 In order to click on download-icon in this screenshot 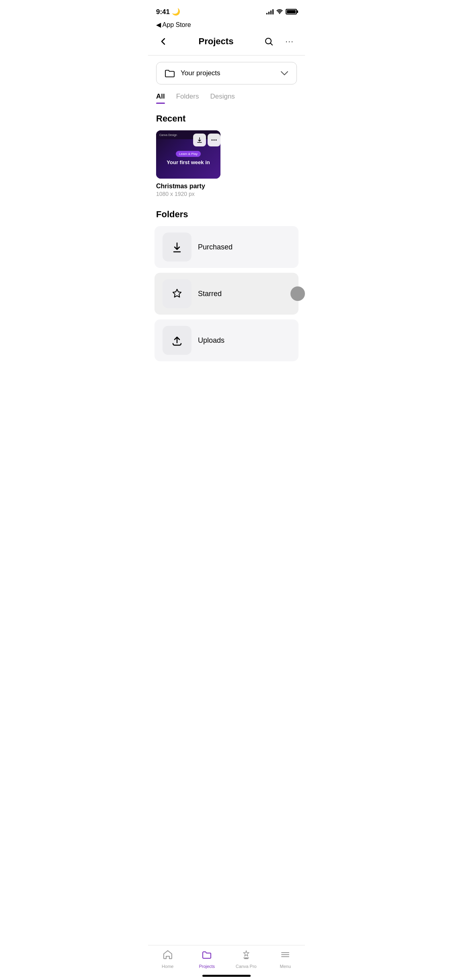, I will do `click(177, 247)`.